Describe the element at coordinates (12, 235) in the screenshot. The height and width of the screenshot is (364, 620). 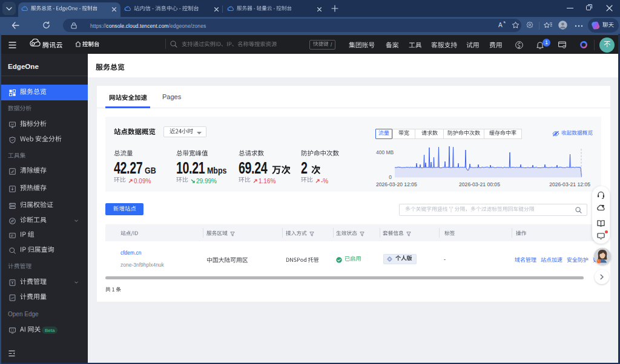
I see `svg-text: IP` at that location.